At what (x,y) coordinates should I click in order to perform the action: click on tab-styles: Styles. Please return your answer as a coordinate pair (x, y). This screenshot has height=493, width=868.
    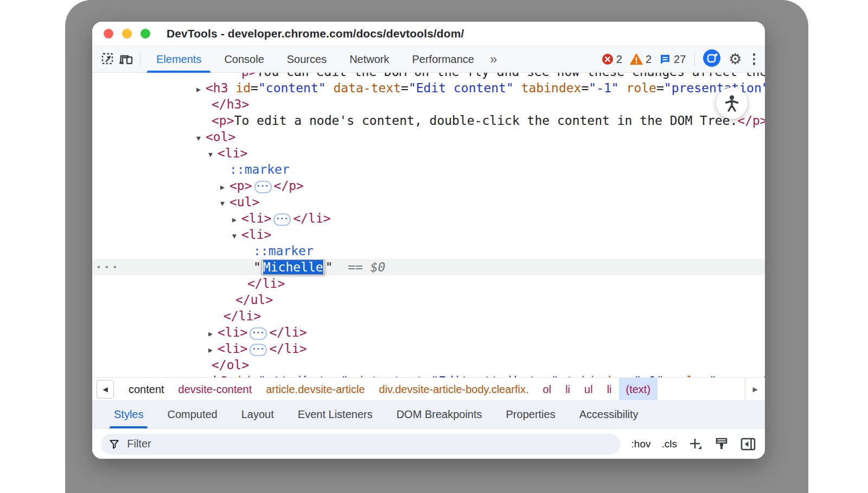
    Looking at the image, I should click on (129, 414).